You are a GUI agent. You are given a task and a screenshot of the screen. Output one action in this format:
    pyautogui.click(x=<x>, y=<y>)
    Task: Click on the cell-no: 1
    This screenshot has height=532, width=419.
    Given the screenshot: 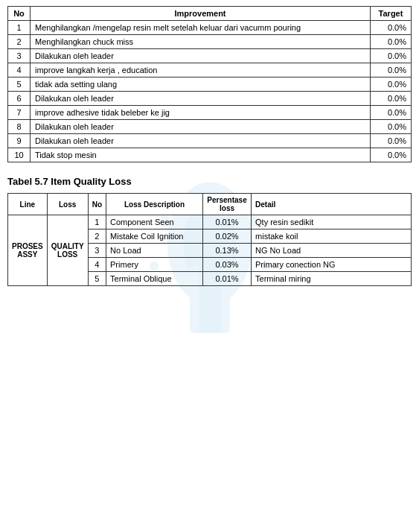 What is the action you would take?
    pyautogui.click(x=97, y=222)
    